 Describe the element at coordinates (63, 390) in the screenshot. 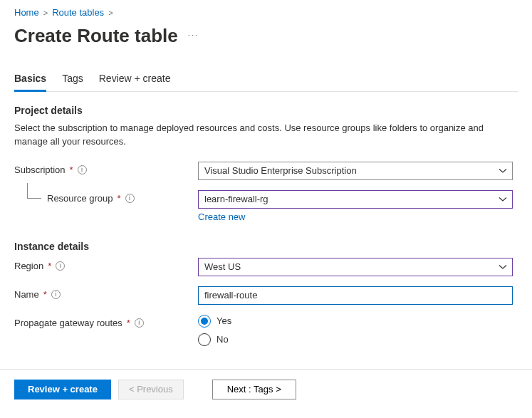

I see `review-create-button: Review + create` at that location.